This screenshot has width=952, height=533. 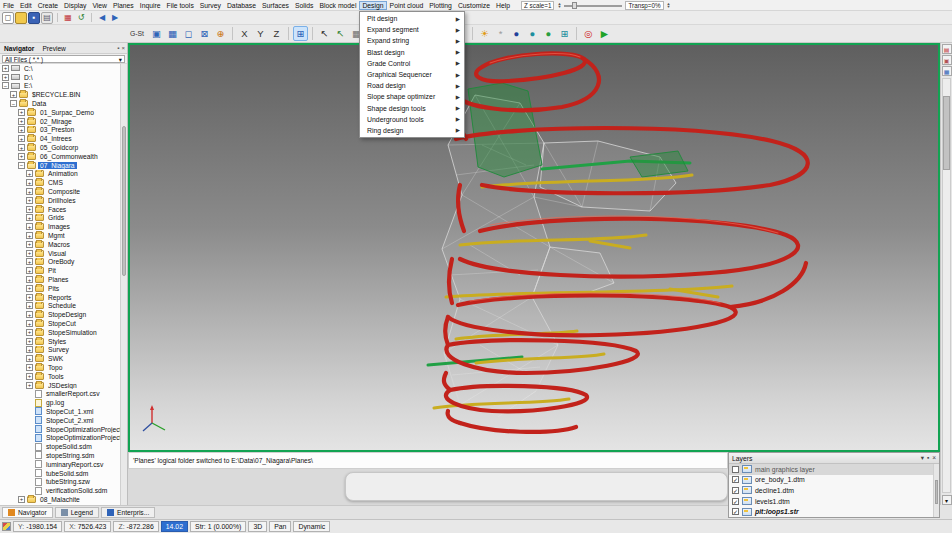 I want to click on view-x-icon: X, so click(x=244, y=34).